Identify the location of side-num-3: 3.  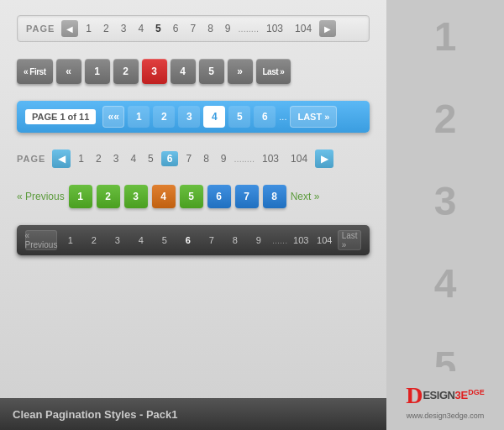
(445, 202).